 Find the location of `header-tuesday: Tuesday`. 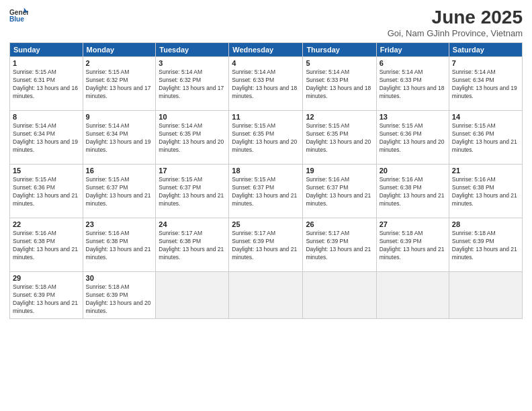

header-tuesday: Tuesday is located at coordinates (192, 50).